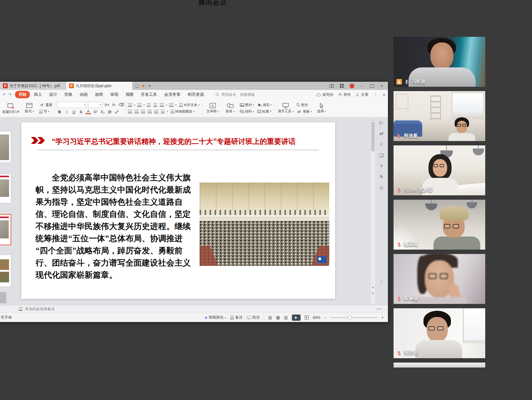  Describe the element at coordinates (264, 105) in the screenshot. I see `fill-button: 填充▾` at that location.